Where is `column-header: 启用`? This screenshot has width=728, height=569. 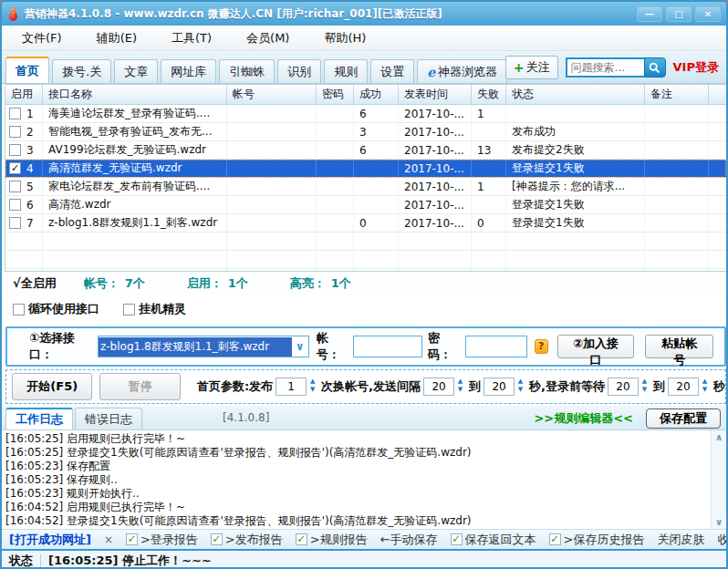
column-header: 启用 is located at coordinates (24, 95).